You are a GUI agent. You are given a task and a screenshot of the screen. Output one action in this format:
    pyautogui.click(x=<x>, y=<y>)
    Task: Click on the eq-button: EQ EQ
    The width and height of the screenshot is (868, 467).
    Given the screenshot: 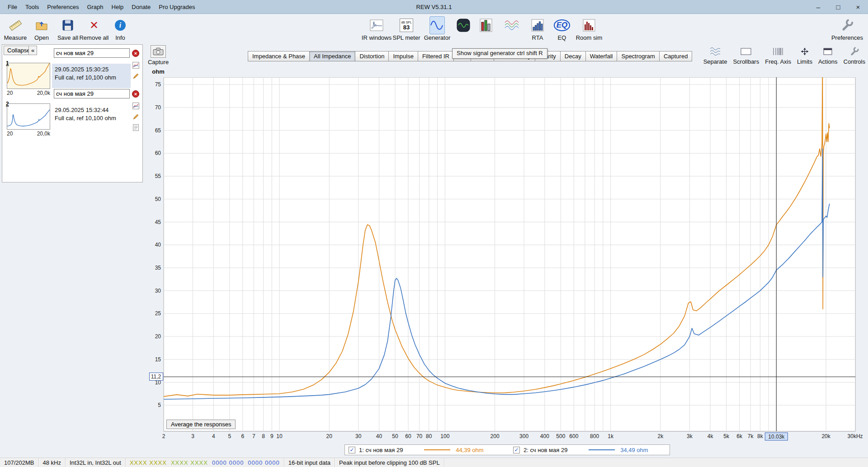 What is the action you would take?
    pyautogui.click(x=562, y=29)
    